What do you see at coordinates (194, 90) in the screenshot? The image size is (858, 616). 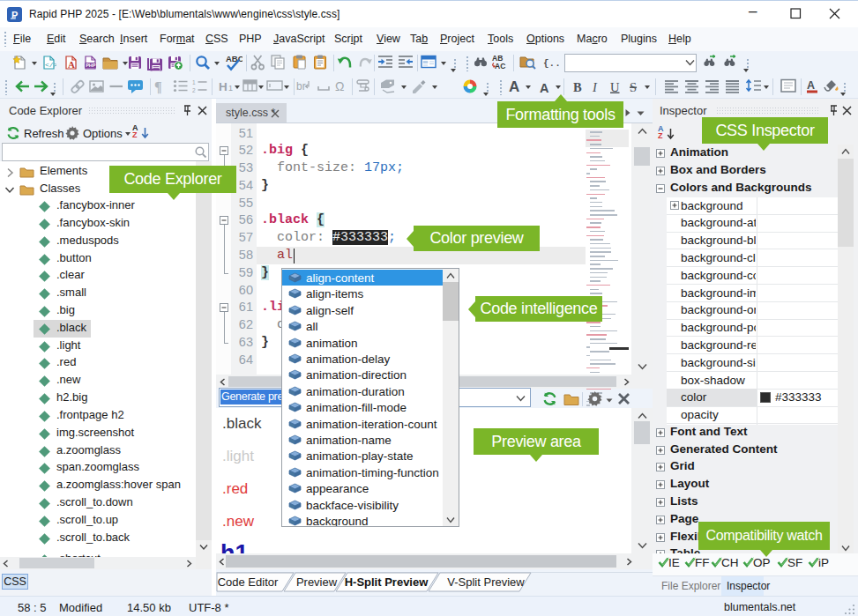 I see `svg-text: 2` at bounding box center [194, 90].